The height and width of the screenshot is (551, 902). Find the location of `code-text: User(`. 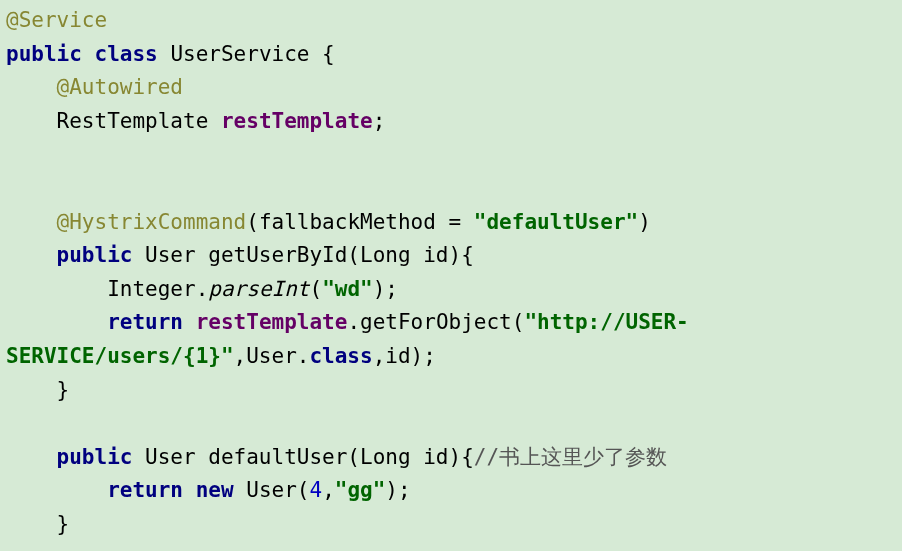

code-text: User( is located at coordinates (272, 490).